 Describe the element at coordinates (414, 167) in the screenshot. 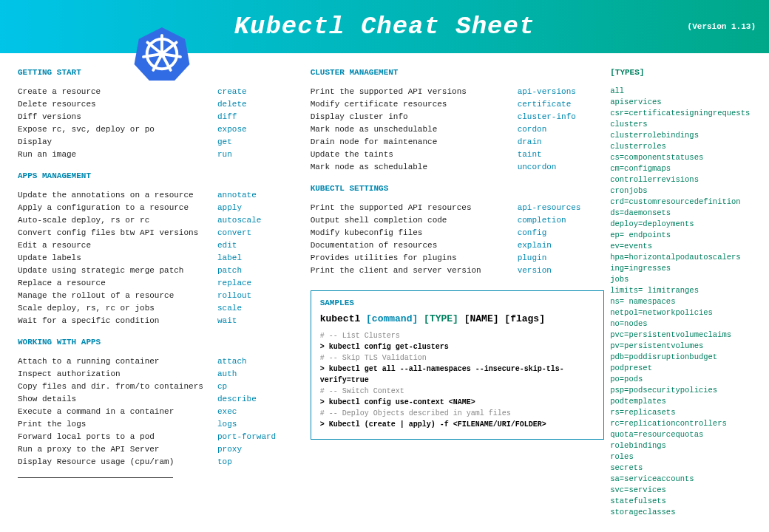

I see `command-desc: Mark node as schedulable` at that location.